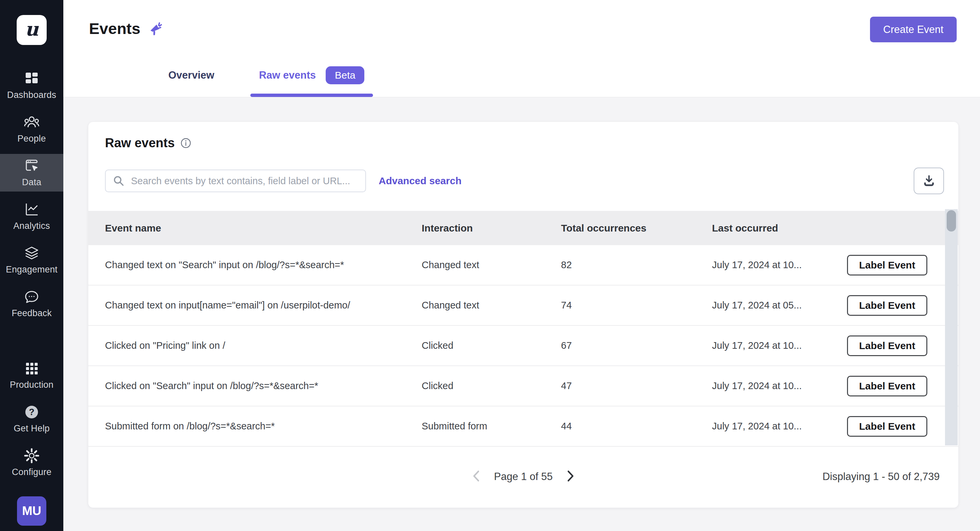  What do you see at coordinates (235, 181) in the screenshot?
I see `search-input` at bounding box center [235, 181].